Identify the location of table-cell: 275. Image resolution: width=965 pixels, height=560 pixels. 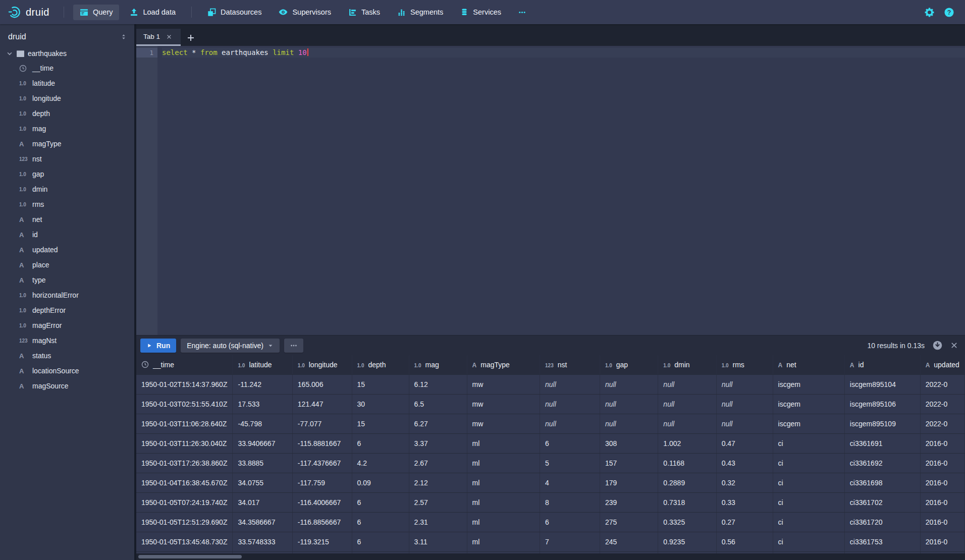
(629, 522).